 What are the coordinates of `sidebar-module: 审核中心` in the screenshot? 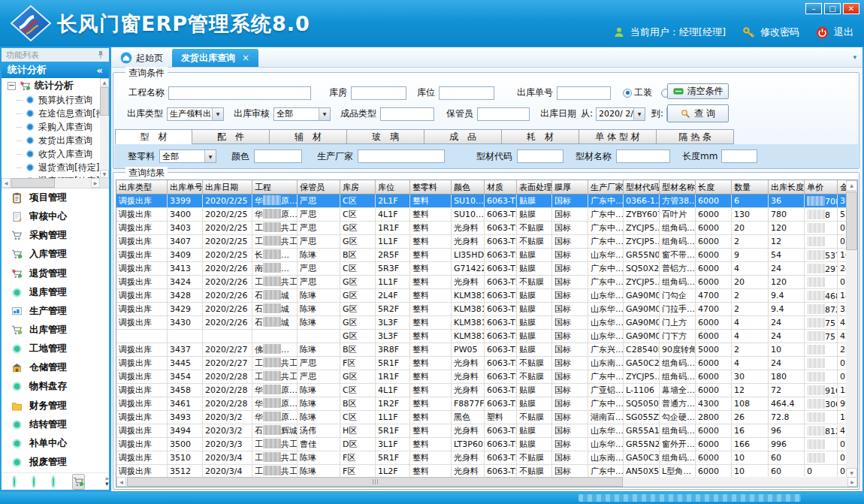 It's located at (56, 216).